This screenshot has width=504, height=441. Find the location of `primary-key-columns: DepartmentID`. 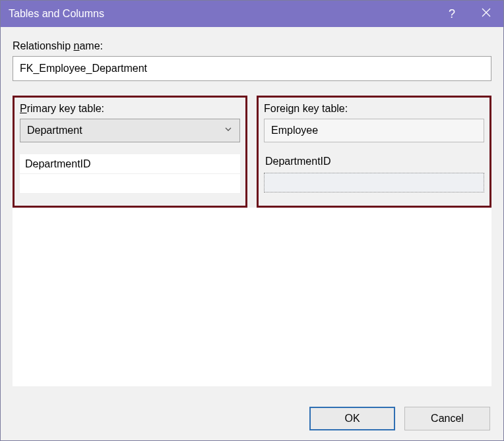

primary-key-columns: DepartmentID is located at coordinates (130, 174).